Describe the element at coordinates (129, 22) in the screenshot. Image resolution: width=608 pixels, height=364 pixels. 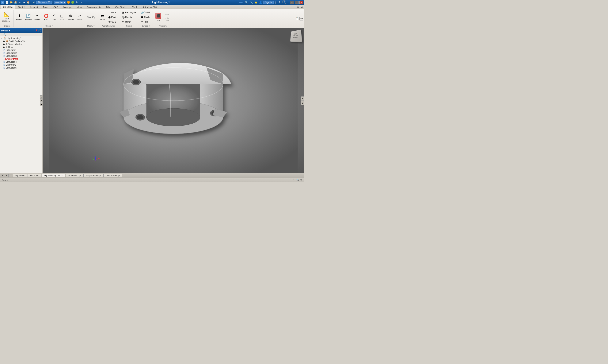
I see `mirror-btn: ⇔ Mirror` at that location.